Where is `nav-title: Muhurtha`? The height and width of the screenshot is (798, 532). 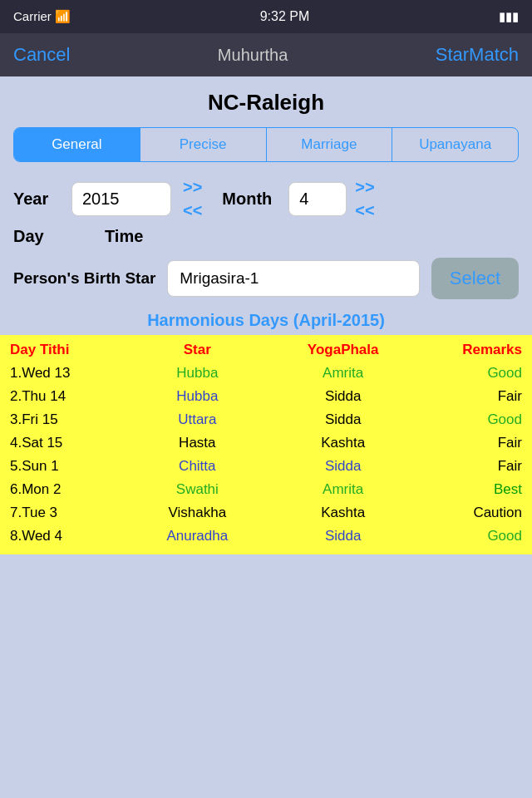
nav-title: Muhurtha is located at coordinates (253, 55).